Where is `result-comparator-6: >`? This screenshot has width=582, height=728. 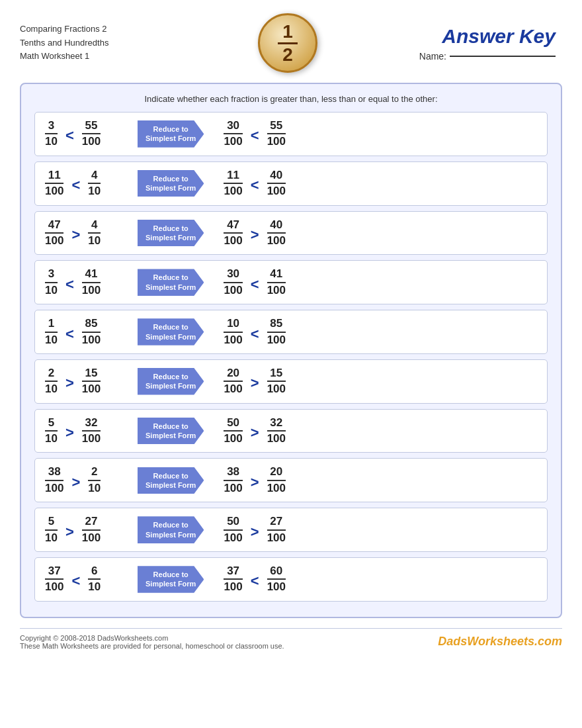 result-comparator-6: > is located at coordinates (255, 383).